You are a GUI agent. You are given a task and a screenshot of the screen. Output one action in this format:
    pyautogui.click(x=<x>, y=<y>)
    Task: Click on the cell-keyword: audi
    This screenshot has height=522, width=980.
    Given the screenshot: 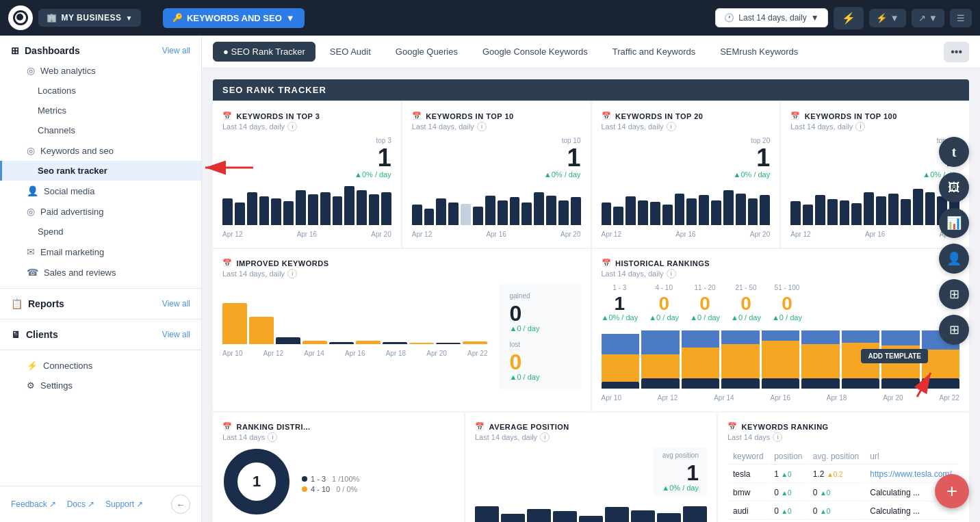 What is the action you would take?
    pyautogui.click(x=749, y=512)
    